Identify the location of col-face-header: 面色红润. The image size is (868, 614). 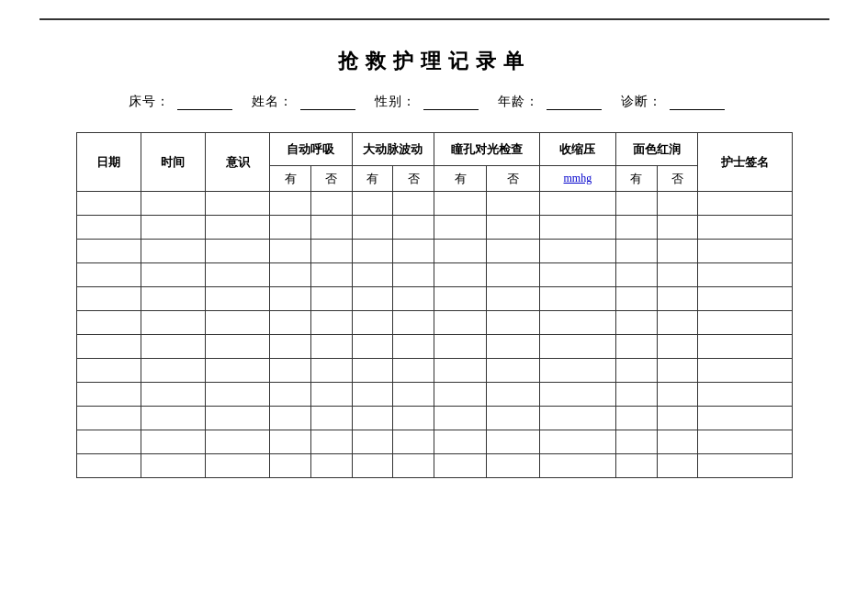
(656, 150).